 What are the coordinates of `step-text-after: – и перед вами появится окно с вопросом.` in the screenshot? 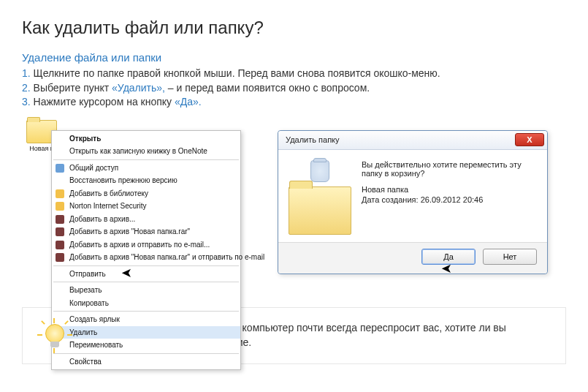 It's located at (267, 88).